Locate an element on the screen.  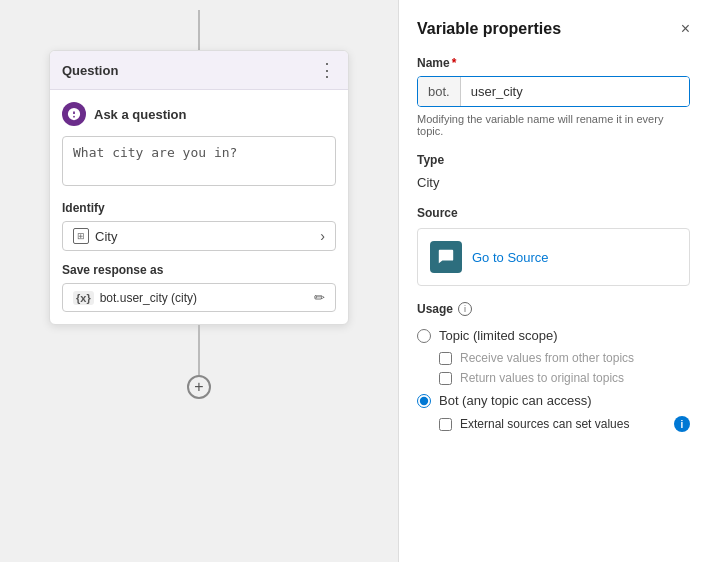
identify-section-label: Identify is located at coordinates (199, 208).